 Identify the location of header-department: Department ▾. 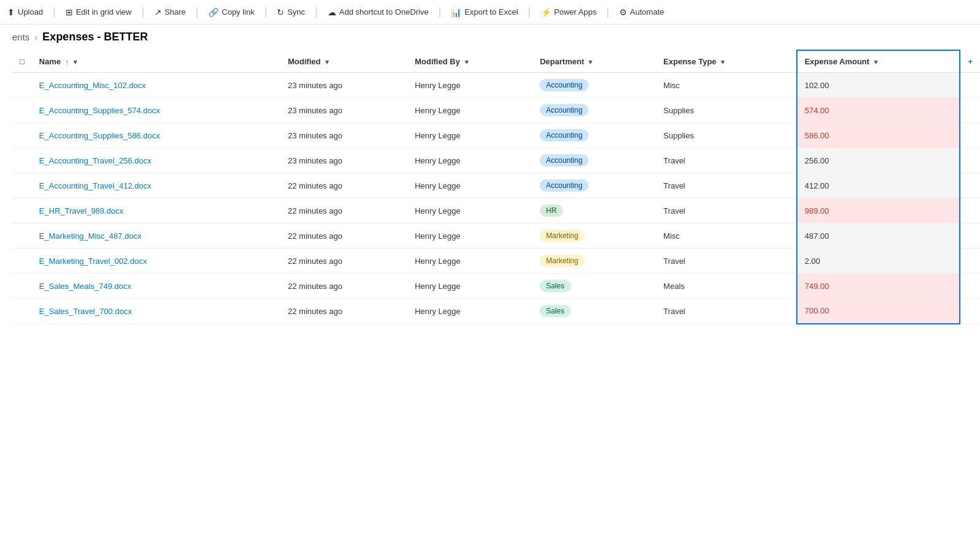
(594, 61).